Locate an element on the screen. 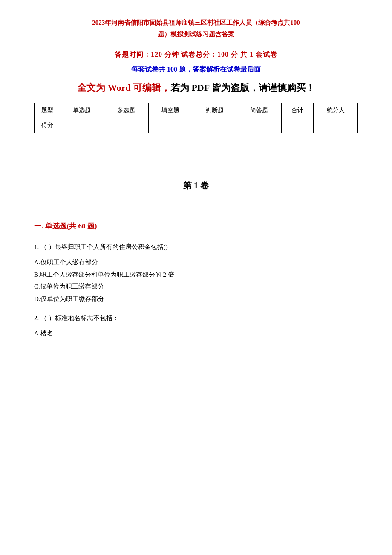  question-1: 1. （ ）最终归职工个人所有的住房公积金包括() A.仅职工个人缴存部分 B.… is located at coordinates (196, 273).